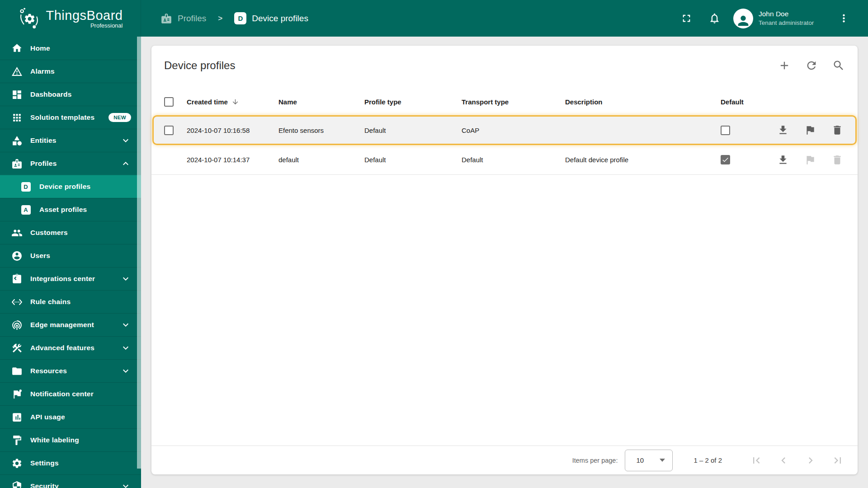 The width and height of the screenshot is (868, 488). I want to click on items-per-page-label: Items per page:, so click(595, 460).